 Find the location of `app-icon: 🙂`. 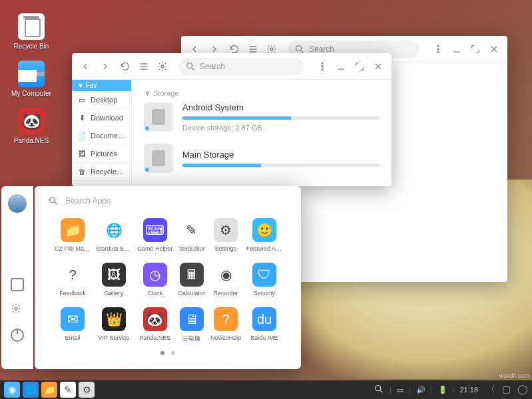

app-icon: 🙂 is located at coordinates (264, 230).